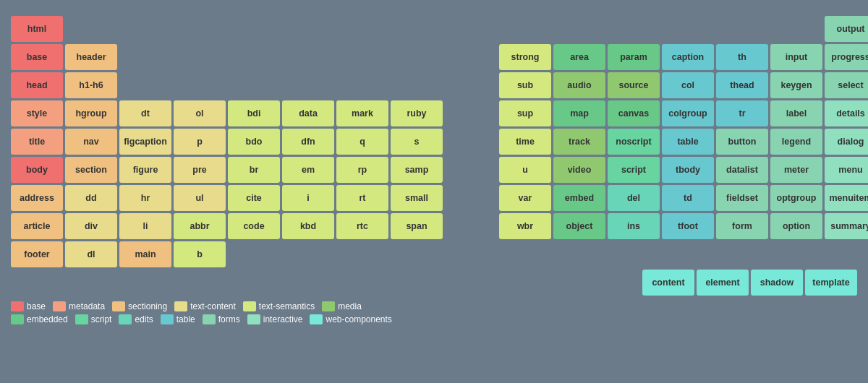 The image size is (868, 383). I want to click on legend-item-edits: edits, so click(136, 319).